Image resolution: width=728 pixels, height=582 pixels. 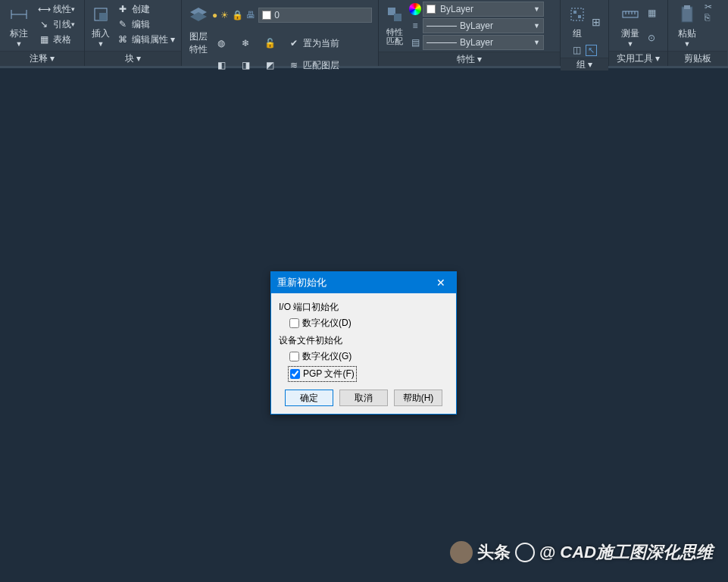 What do you see at coordinates (395, 36) in the screenshot?
I see `match-props-label: 特性匹配` at bounding box center [395, 36].